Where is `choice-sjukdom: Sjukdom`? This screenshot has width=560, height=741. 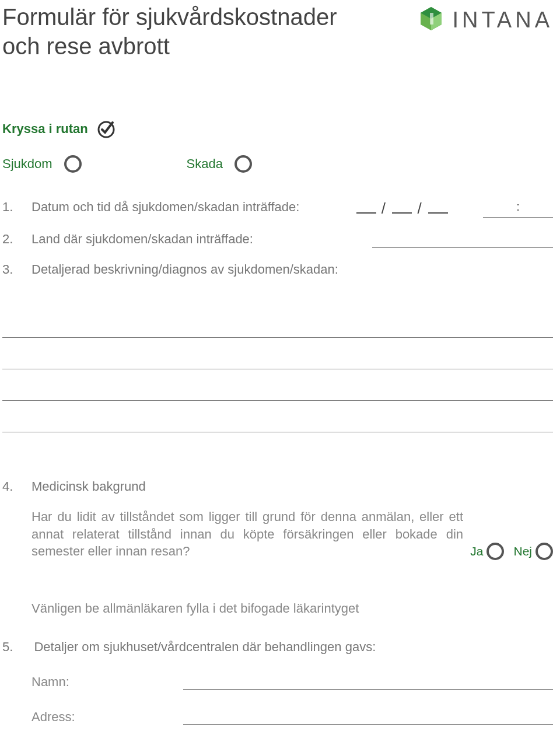 choice-sjukdom: Sjukdom is located at coordinates (42, 164).